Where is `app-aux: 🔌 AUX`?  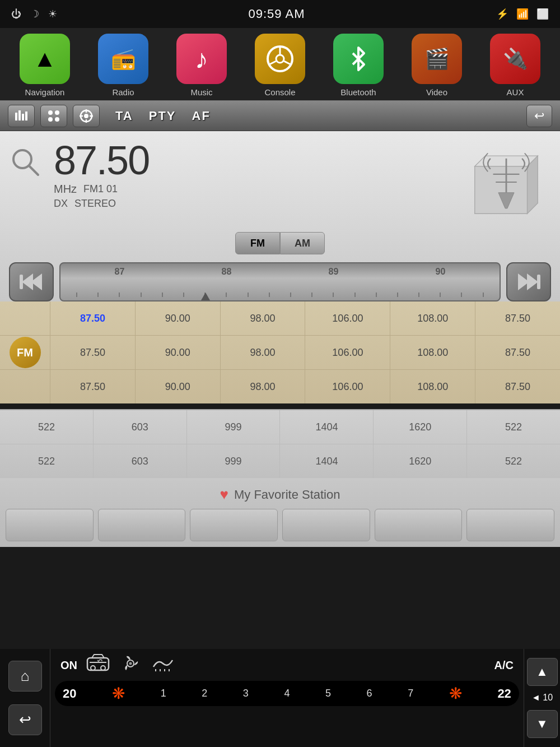
app-aux: 🔌 AUX is located at coordinates (515, 67).